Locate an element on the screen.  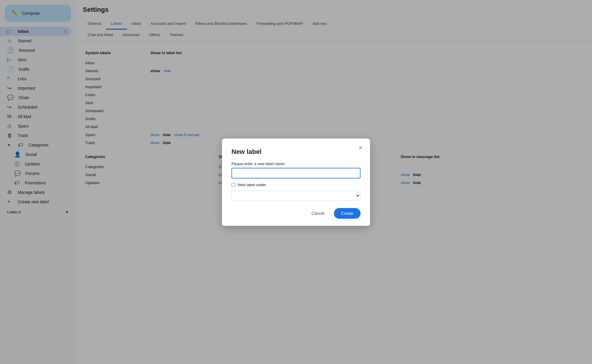
new-label-dialog: New label × Please enter a new label nam… is located at coordinates (296, 182).